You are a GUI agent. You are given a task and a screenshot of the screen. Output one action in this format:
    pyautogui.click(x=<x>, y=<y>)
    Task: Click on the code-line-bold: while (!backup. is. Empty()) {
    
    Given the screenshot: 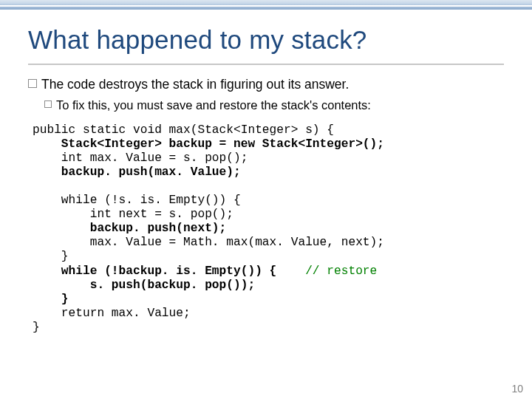 What is the action you would take?
    pyautogui.click(x=168, y=271)
    